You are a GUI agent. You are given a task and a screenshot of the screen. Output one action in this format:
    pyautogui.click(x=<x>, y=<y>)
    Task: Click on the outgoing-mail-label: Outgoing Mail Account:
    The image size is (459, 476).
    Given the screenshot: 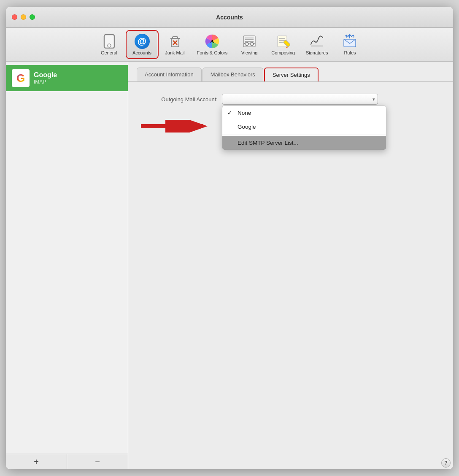 What is the action you would take?
    pyautogui.click(x=180, y=100)
    